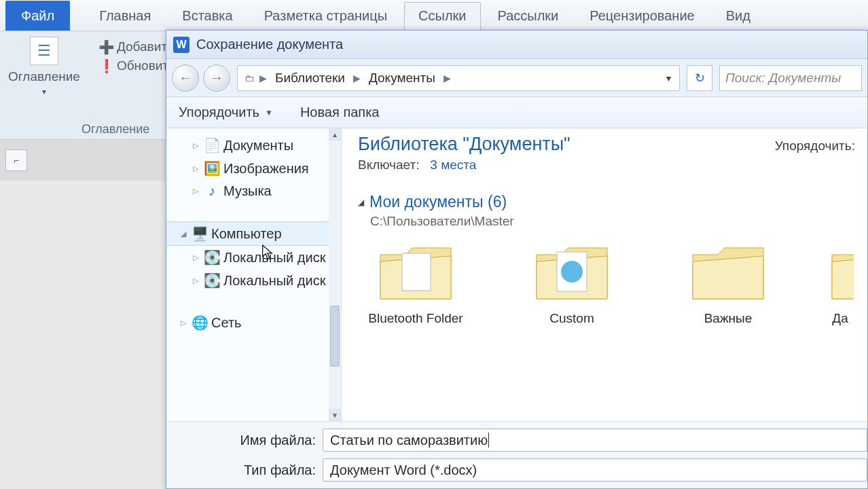  I want to click on refresh-button: ↻, so click(700, 78).